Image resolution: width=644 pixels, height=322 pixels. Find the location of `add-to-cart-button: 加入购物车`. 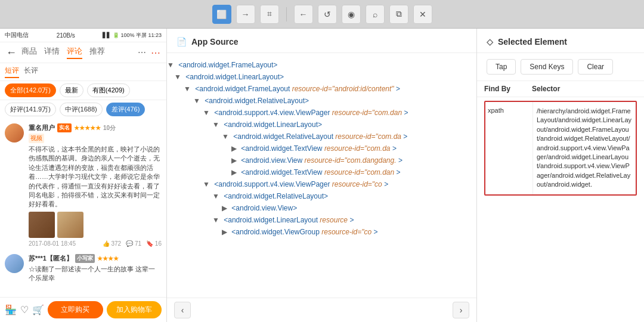

add-to-cart-button: 加入购物车 is located at coordinates (135, 310).